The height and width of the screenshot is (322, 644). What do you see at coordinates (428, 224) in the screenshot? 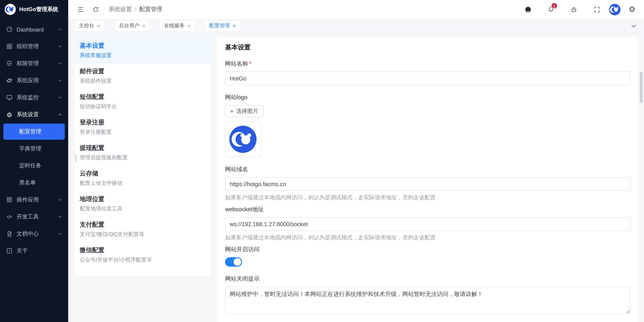
I see `websocket-input` at bounding box center [428, 224].